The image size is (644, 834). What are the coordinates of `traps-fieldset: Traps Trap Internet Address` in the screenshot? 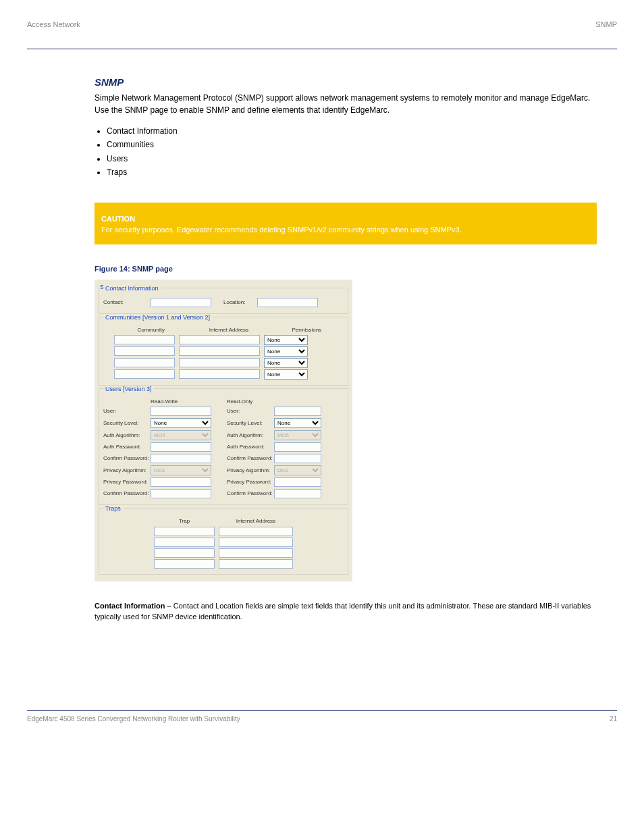 It's located at (223, 542).